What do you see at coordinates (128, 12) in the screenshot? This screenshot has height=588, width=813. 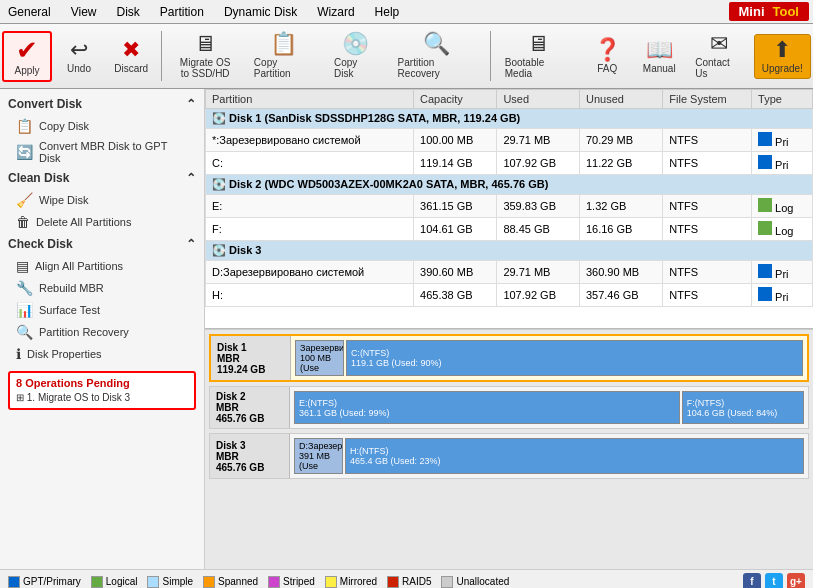 I see `menu-disk: Disk` at bounding box center [128, 12].